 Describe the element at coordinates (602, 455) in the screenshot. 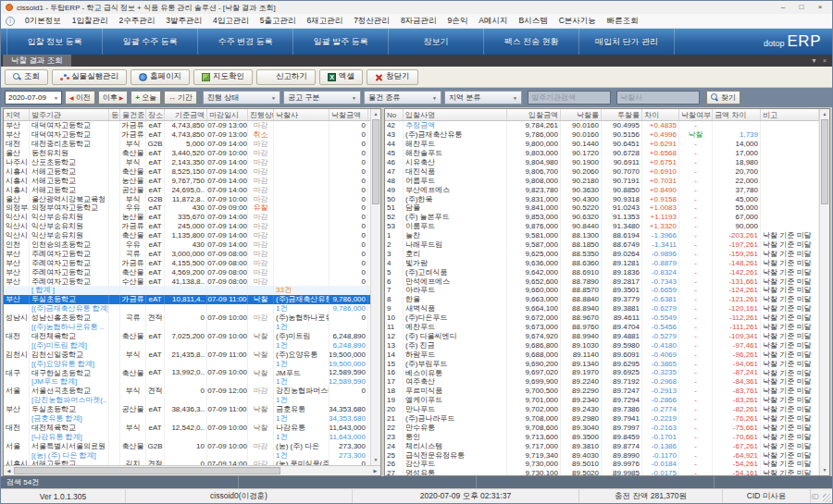

I see `table-row: 25급식전문유정유통9,719,34089.403089.8990-0.1170…` at that location.